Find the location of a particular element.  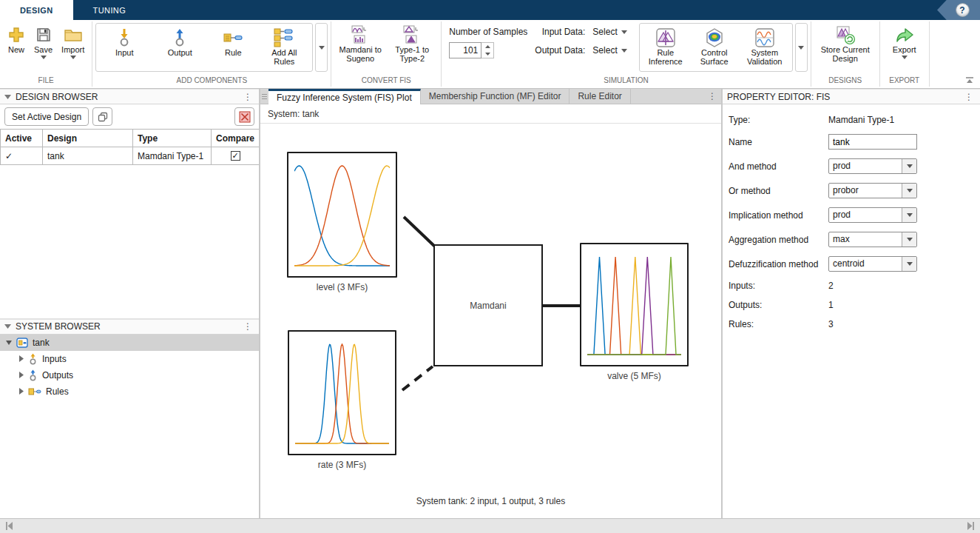

property-editor-menu-button: ⋮ is located at coordinates (969, 97).